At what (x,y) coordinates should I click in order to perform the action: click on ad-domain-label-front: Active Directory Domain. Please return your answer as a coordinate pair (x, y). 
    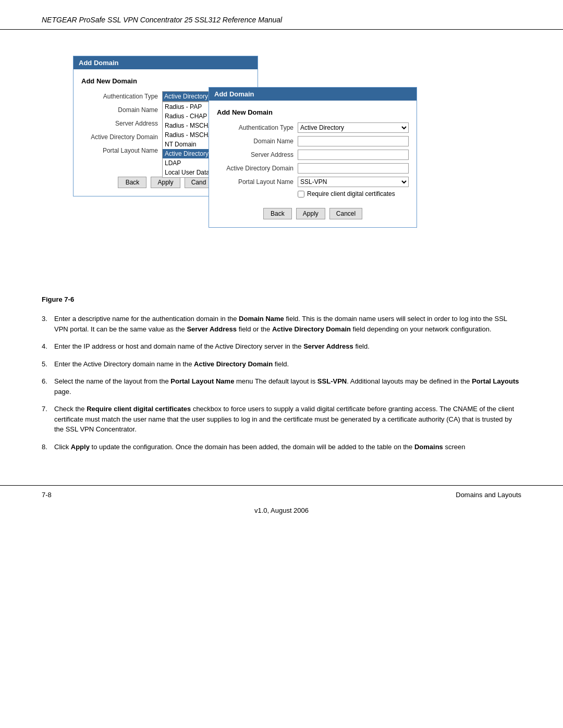
    Looking at the image, I should click on (258, 168).